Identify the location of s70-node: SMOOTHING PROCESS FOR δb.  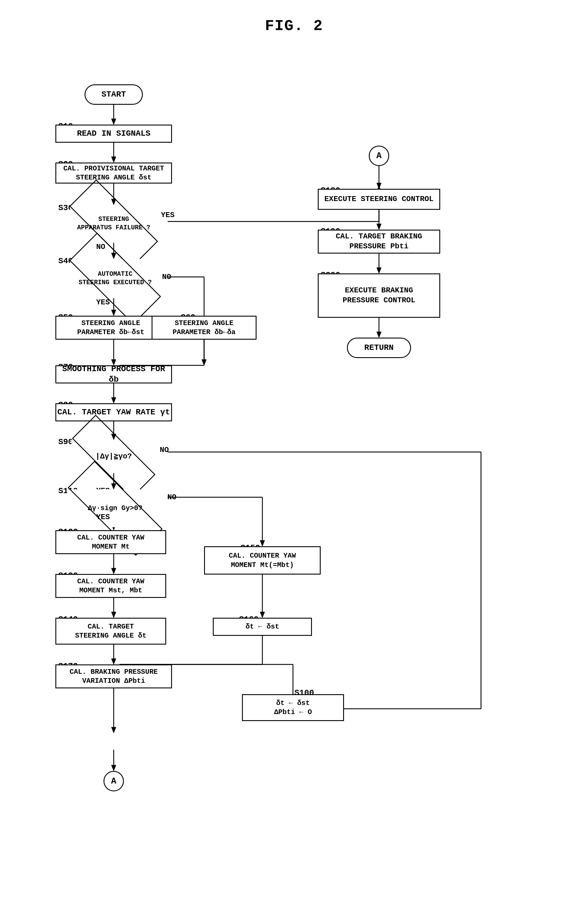
(114, 374).